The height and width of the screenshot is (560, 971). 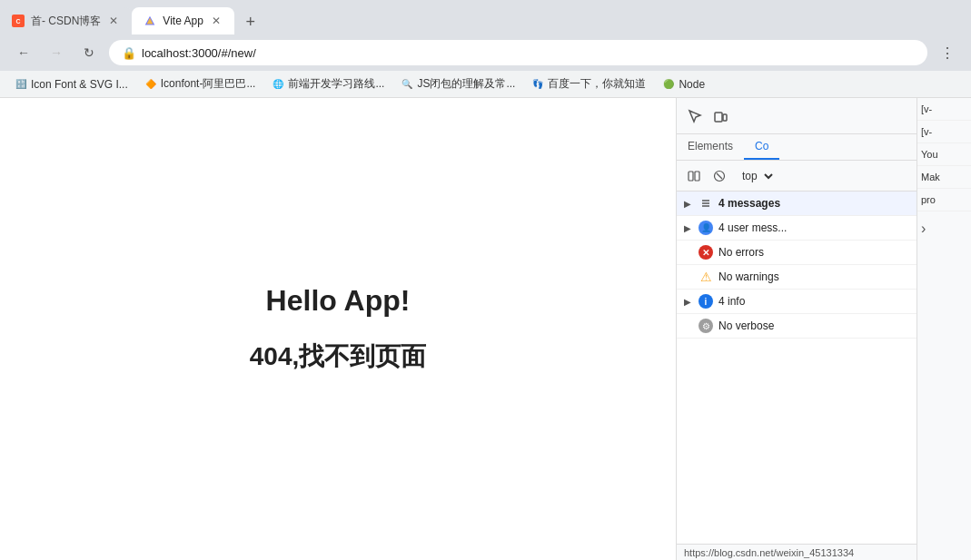 I want to click on tab-bar: C 首- CSDN博客 ✕ Vite App ✕ +, so click(x=485, y=17).